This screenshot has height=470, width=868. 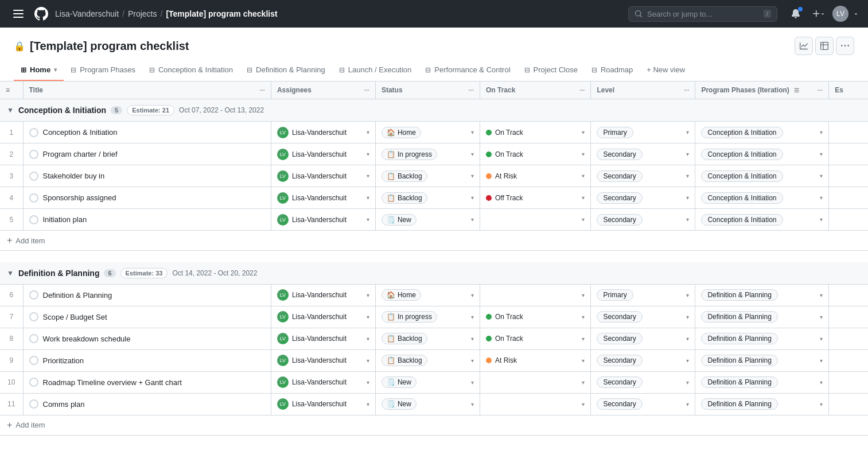 I want to click on th-iteration-more: ···, so click(x=820, y=90).